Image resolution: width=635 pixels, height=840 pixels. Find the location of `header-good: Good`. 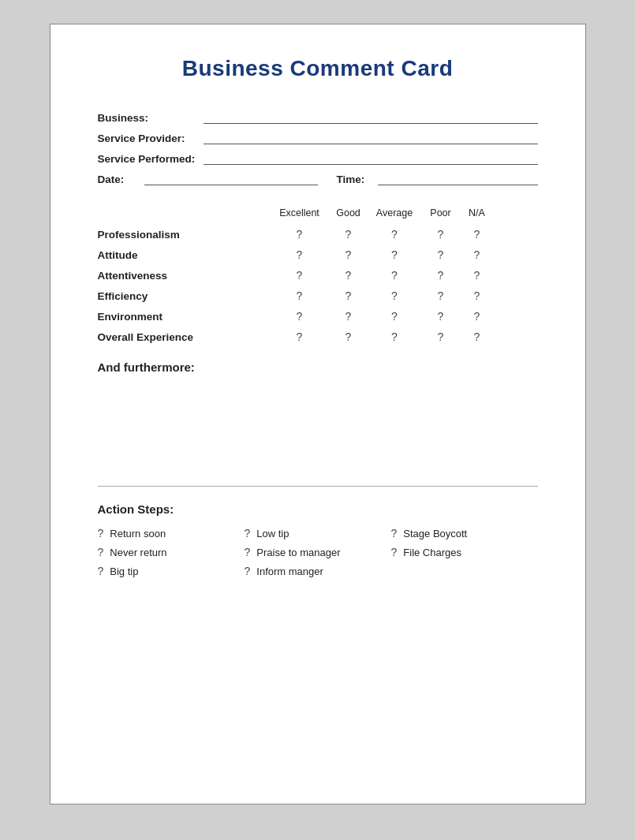

header-good: Good is located at coordinates (349, 213).